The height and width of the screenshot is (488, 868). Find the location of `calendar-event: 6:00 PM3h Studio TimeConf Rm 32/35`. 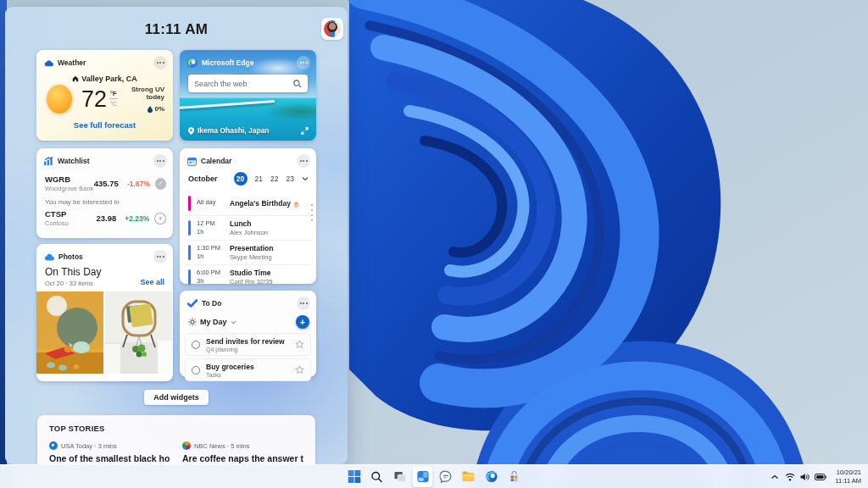

calendar-event: 6:00 PM3h Studio TimeConf Rm 32/35 is located at coordinates (248, 276).